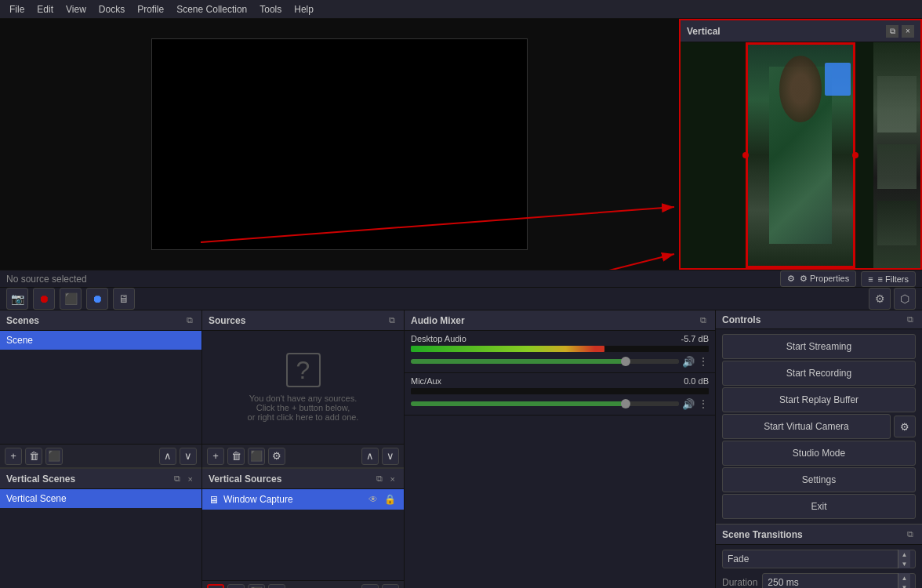 The width and height of the screenshot is (922, 588). I want to click on no-source-label: No source selected, so click(390, 279).